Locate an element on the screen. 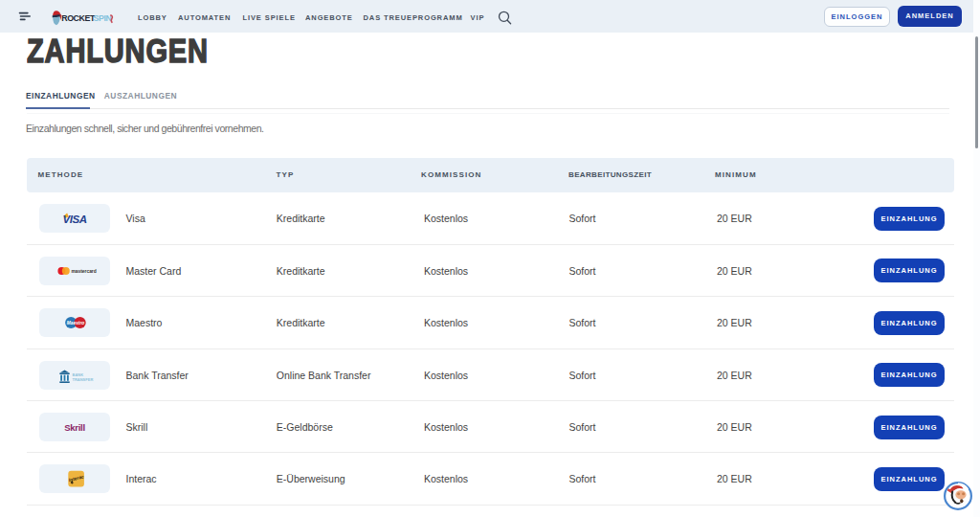 Image resolution: width=980 pixels, height=517 pixels. svg-text: SPIN is located at coordinates (103, 18).